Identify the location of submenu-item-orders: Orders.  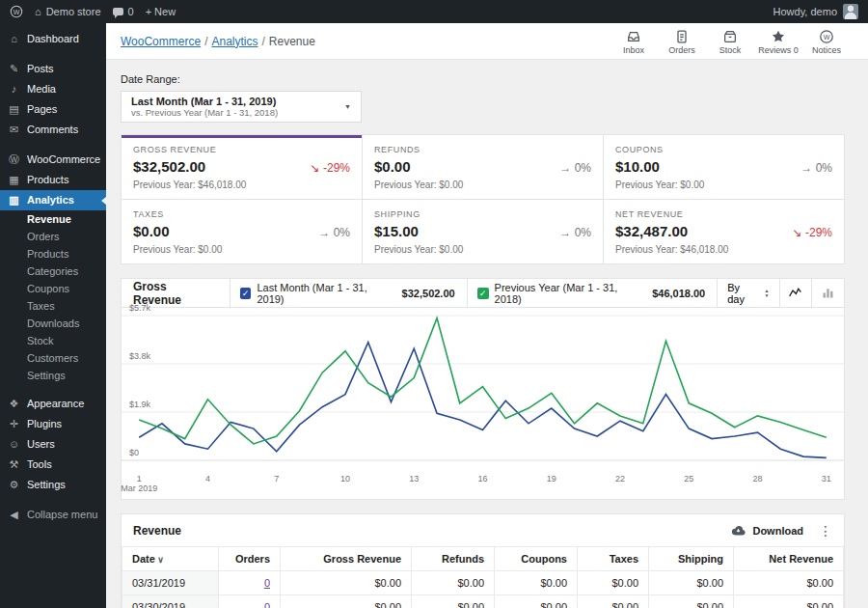
(53, 236).